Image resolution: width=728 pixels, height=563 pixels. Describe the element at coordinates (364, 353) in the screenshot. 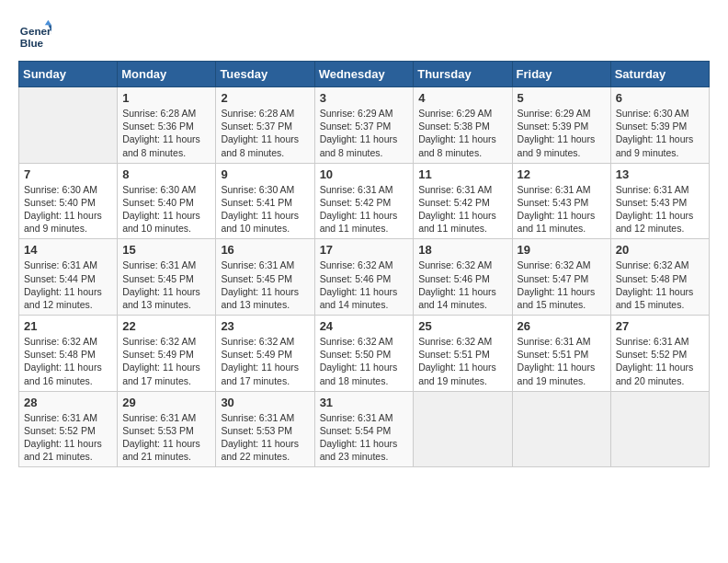

I see `week-row-4: 21Sunrise: 6:32 AM Sunset: 5:48 PM Dayli…` at that location.